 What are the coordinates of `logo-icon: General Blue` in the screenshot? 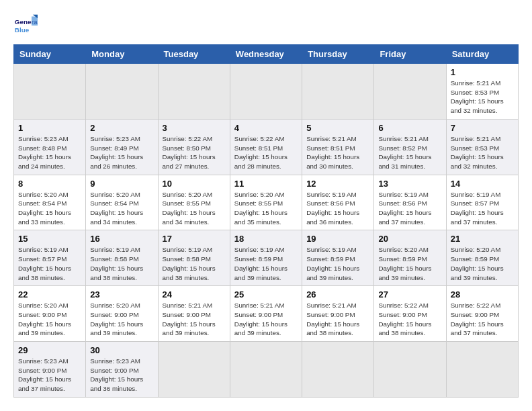 It's located at (26, 26).